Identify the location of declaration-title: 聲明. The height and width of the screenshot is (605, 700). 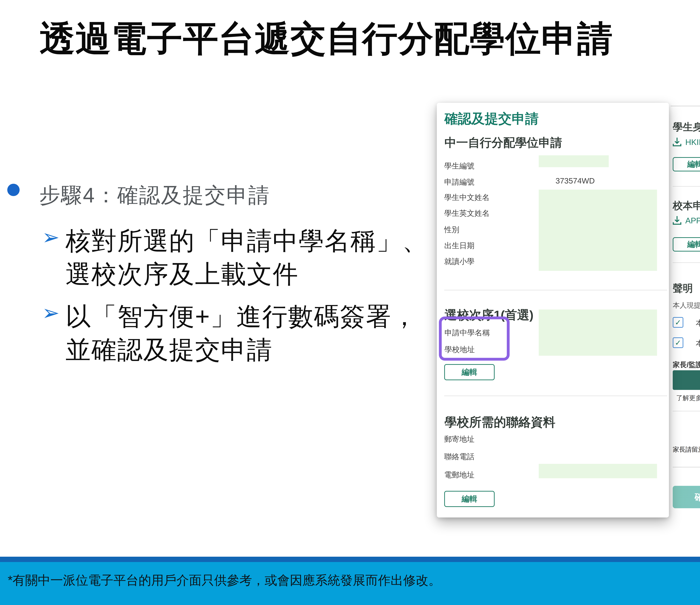
(683, 288).